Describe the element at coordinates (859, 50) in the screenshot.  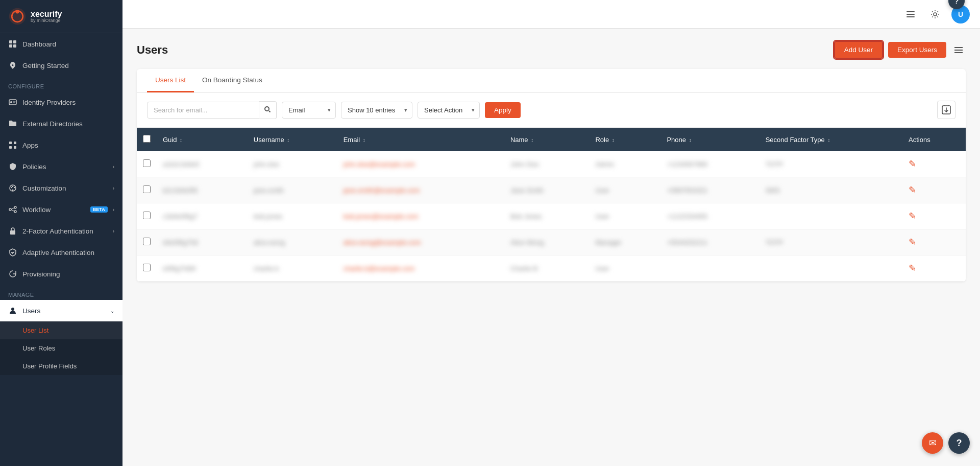
I see `add-user-button: Add User` at that location.